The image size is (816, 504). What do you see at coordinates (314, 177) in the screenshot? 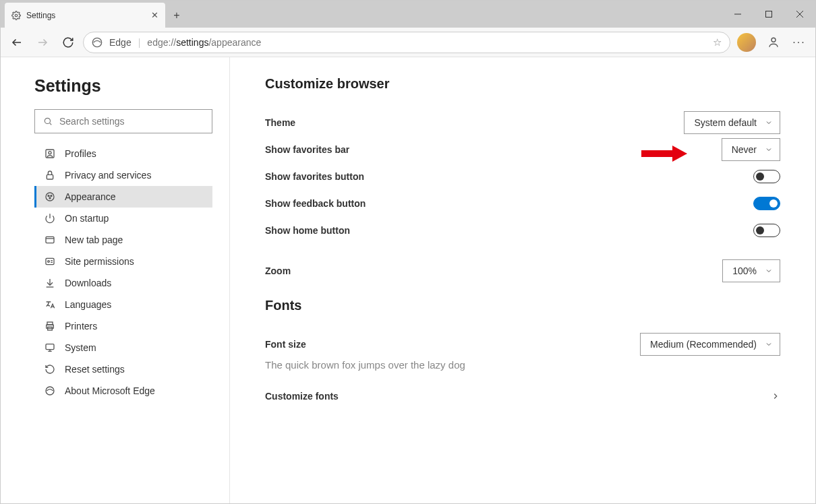
I see `favorites-button-label: Show favorites button` at bounding box center [314, 177].